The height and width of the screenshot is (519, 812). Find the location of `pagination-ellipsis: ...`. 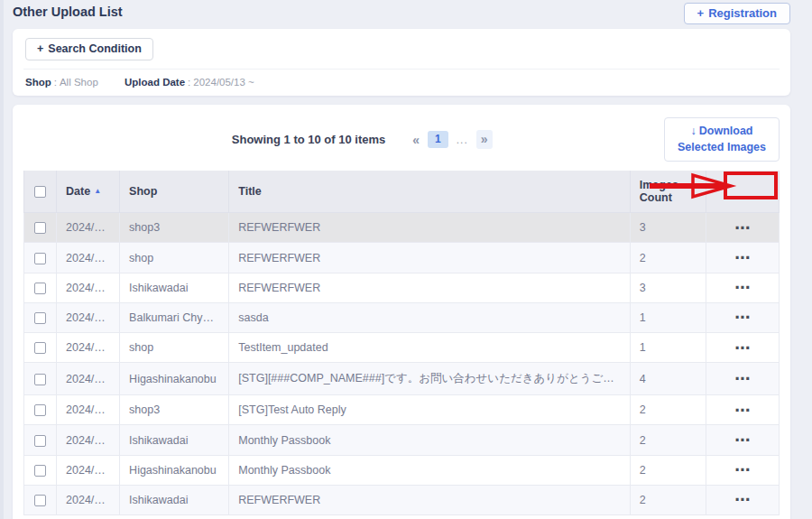

pagination-ellipsis: ... is located at coordinates (462, 140).